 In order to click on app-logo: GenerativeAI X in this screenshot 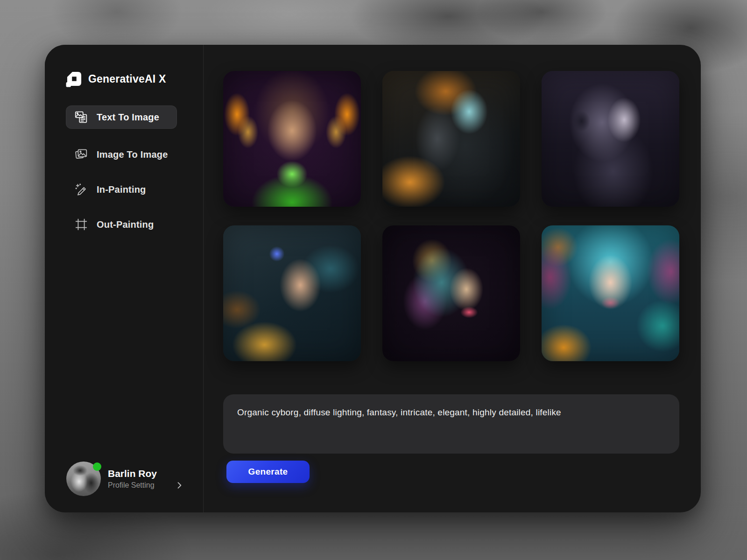, I will do `click(116, 79)`.